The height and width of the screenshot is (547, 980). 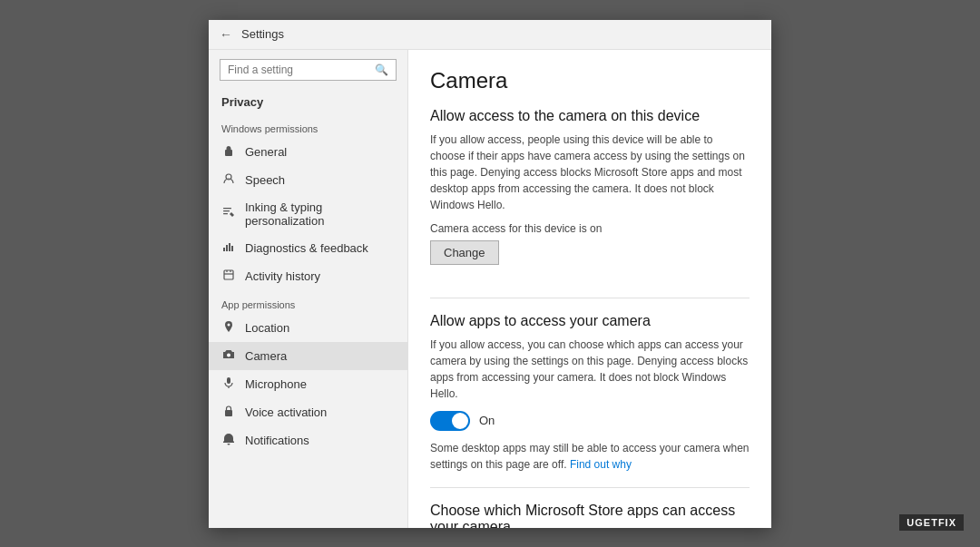 I want to click on lock-icon, so click(x=229, y=152).